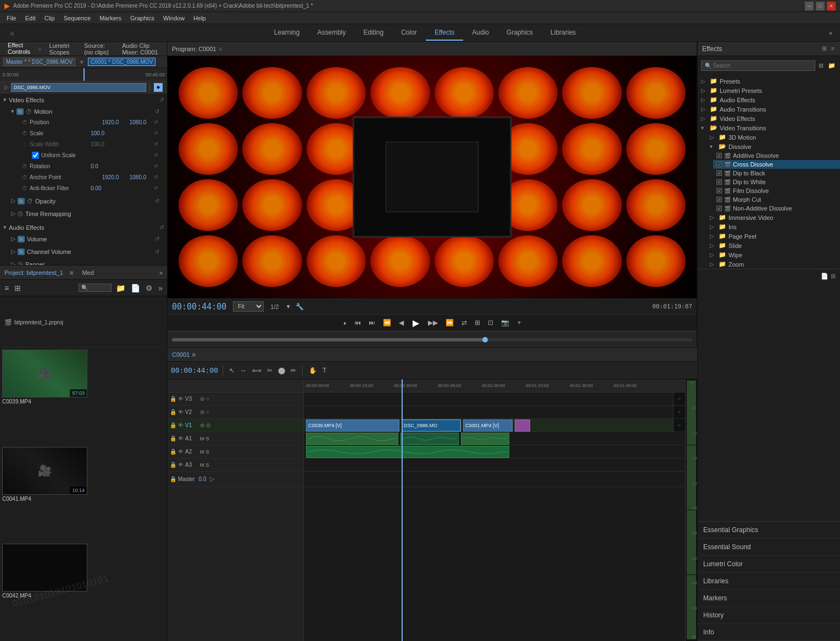  Describe the element at coordinates (86, 213) in the screenshot. I see `time-remapping-header: ▷ ◷ Time Remapping` at that location.